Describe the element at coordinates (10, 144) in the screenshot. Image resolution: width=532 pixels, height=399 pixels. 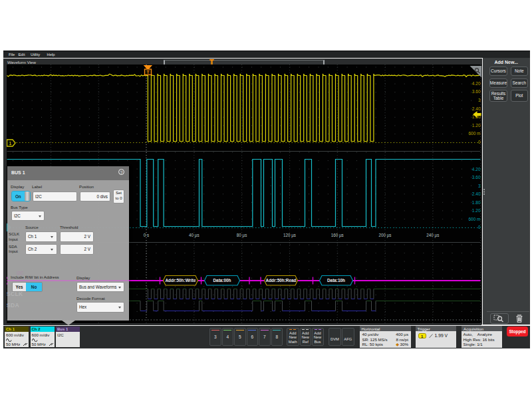
I see `svg-text: 1` at that location.